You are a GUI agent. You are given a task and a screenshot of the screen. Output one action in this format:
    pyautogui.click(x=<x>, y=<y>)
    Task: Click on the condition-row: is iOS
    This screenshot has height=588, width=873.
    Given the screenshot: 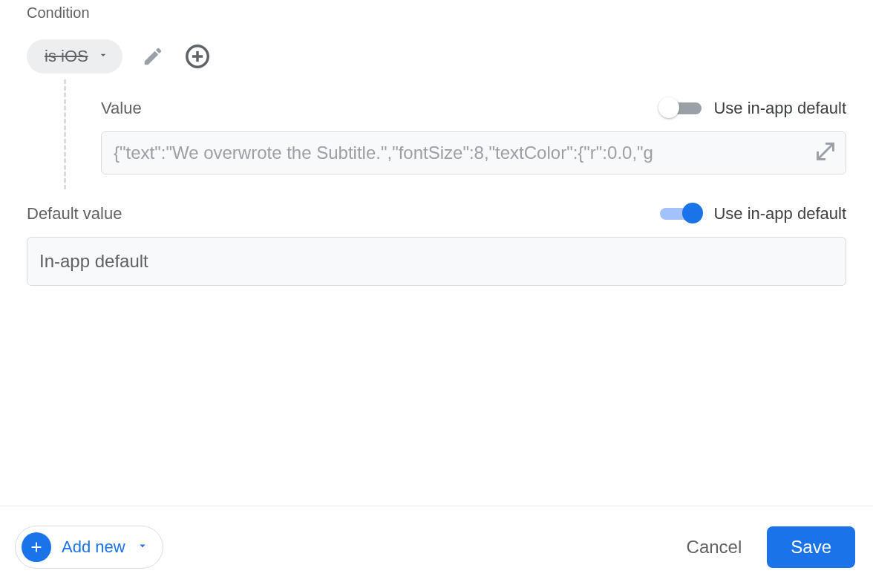 What is the action you would take?
    pyautogui.click(x=436, y=56)
    